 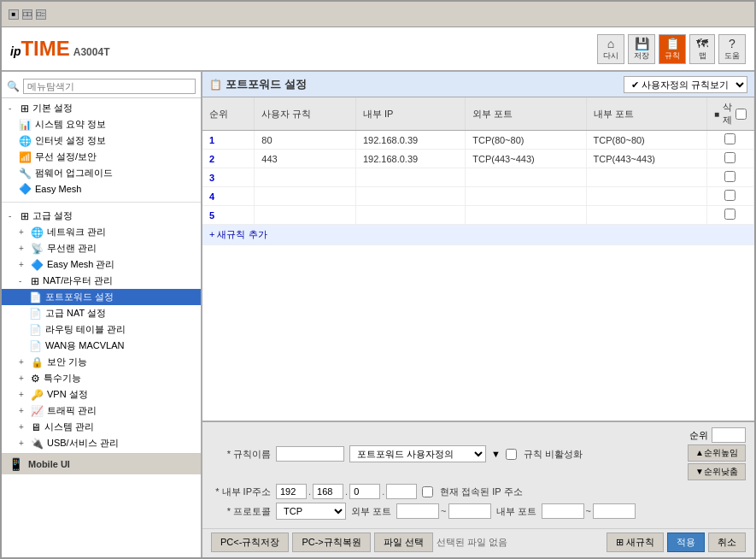 I want to click on mobile-ui-bar: 📱 Mobile UI, so click(x=101, y=463).